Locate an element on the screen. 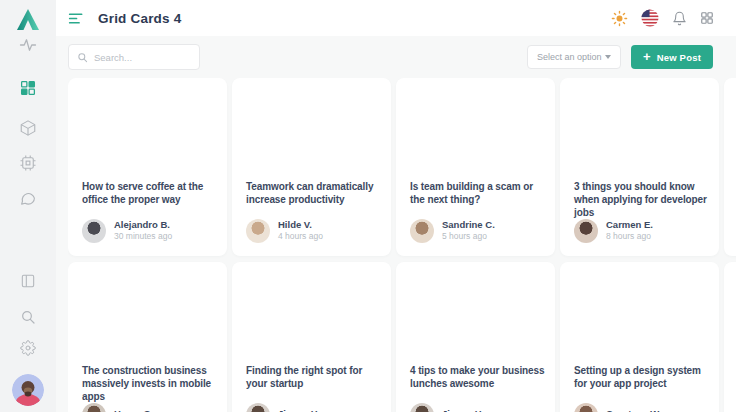 The image size is (736, 412). page-title: Grid Cards 4 is located at coordinates (140, 18).